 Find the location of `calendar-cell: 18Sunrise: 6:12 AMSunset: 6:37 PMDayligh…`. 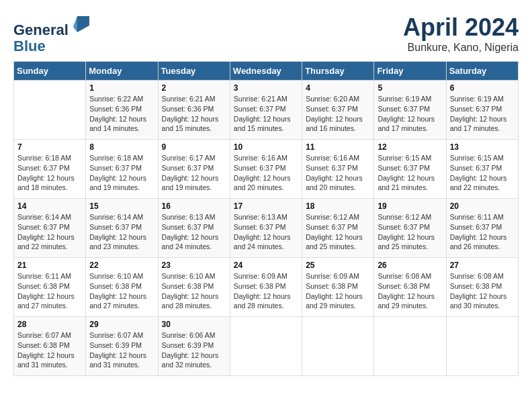

calendar-cell: 18Sunrise: 6:12 AMSunset: 6:37 PMDayligh… is located at coordinates (339, 228).